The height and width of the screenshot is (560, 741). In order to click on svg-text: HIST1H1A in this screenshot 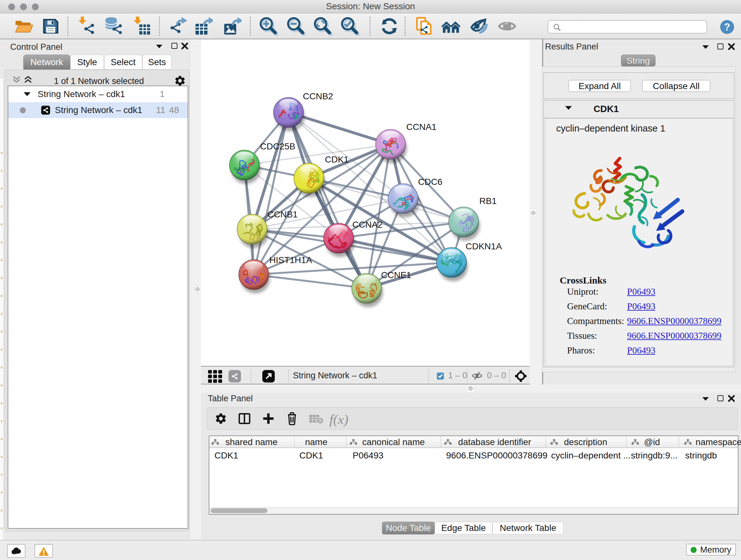, I will do `click(291, 260)`.